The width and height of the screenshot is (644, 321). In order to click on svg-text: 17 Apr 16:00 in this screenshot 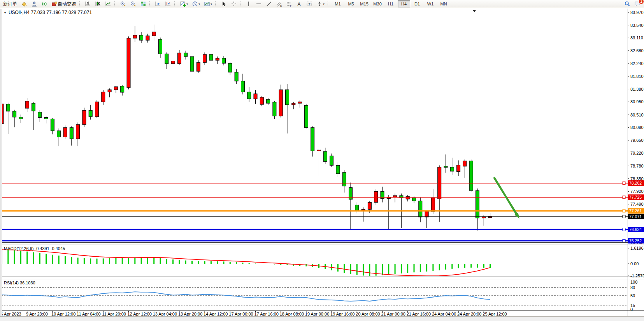, I will do `click(267, 314)`.